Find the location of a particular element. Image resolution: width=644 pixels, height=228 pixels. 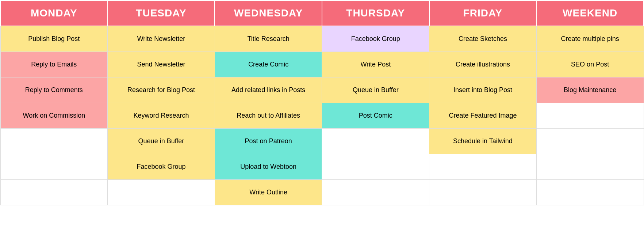

cell-friday-row5 is located at coordinates (483, 167).